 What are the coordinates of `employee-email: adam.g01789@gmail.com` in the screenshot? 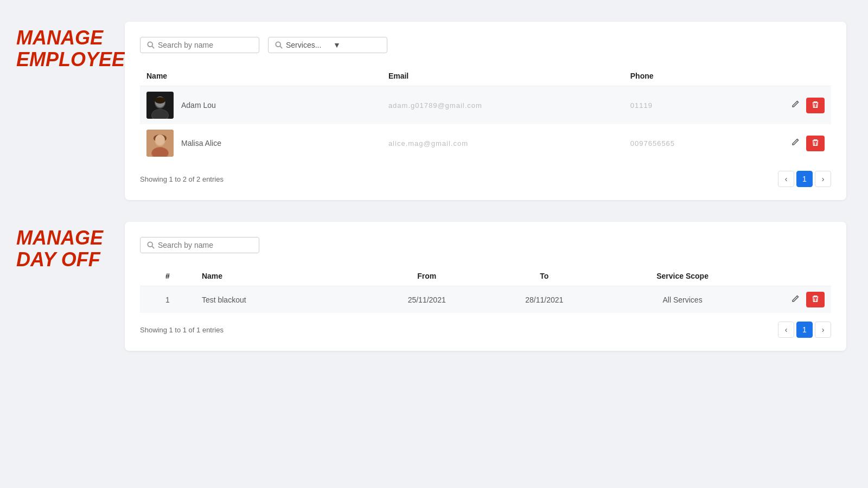 It's located at (503, 105).